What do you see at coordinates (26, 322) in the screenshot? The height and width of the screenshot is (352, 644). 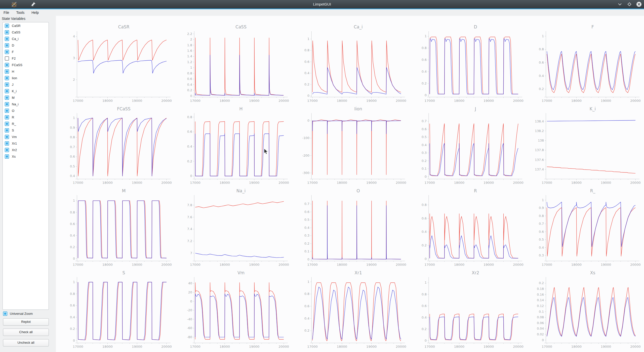 I see `replot-button: Replot` at bounding box center [26, 322].